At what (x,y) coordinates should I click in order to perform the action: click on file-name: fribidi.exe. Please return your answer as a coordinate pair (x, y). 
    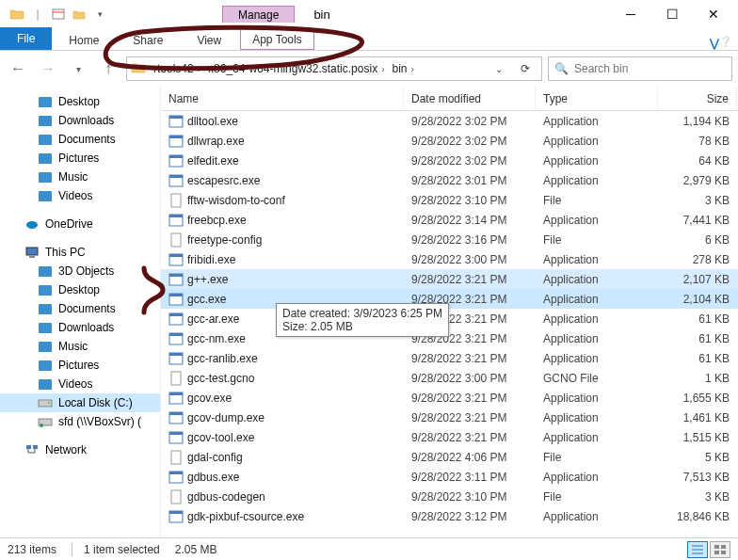
    Looking at the image, I should click on (211, 260).